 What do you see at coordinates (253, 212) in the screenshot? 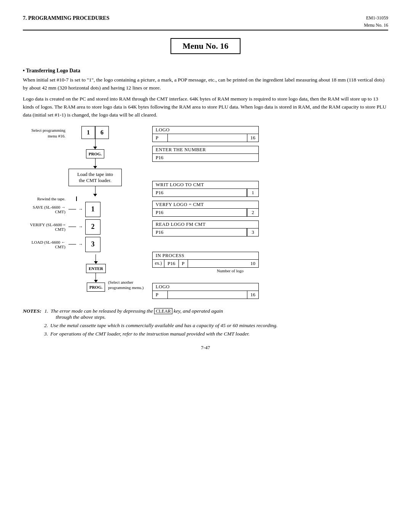
I see `screen-verfy-logo-num: 2` at bounding box center [253, 212].